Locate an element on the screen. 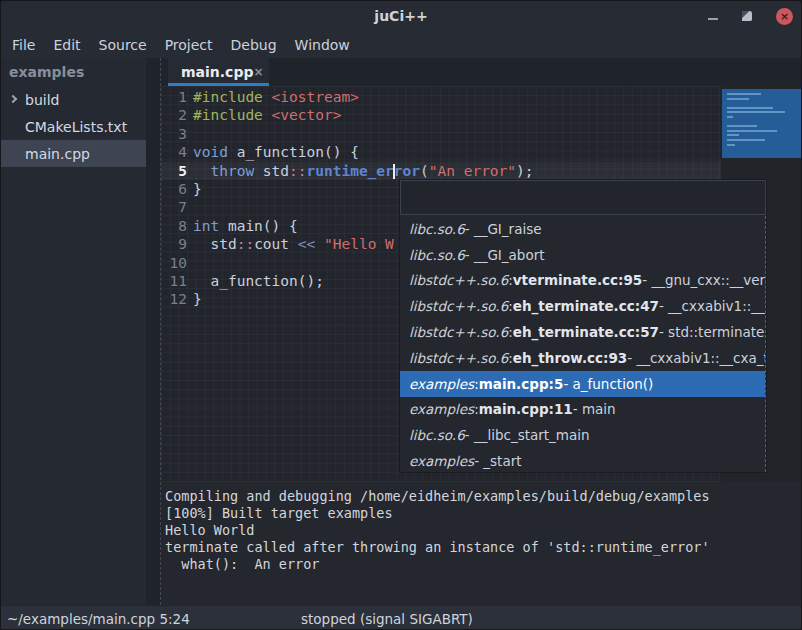 The width and height of the screenshot is (802, 630). tab-main-cpp: main.cpp × is located at coordinates (218, 72).